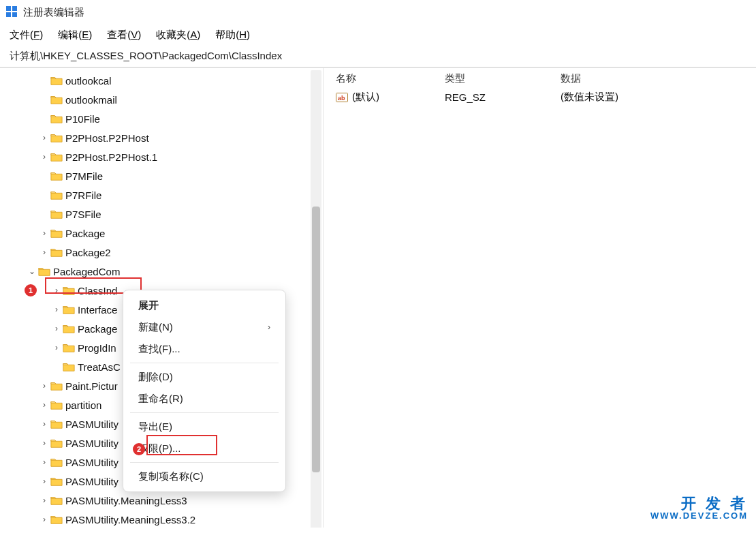  Describe the element at coordinates (83, 195) in the screenshot. I see `tree-item-label: P7RFile` at that location.